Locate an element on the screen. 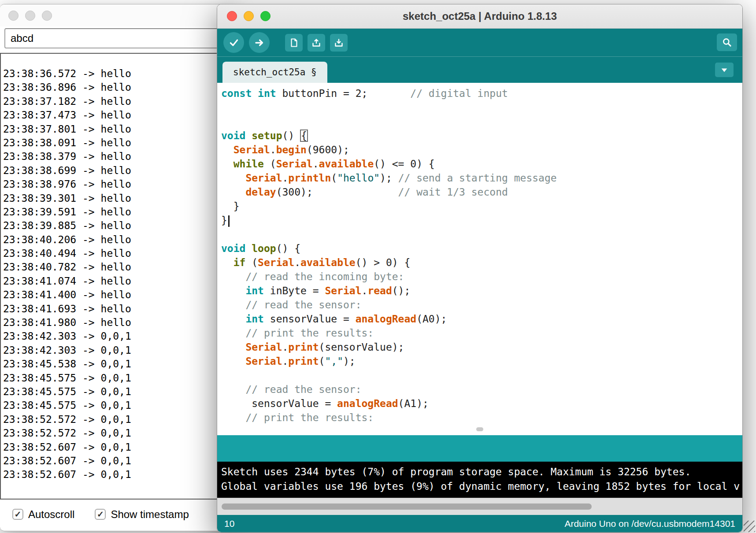 This screenshot has height=533, width=756. editor-hscroll-thumb is located at coordinates (480, 429).